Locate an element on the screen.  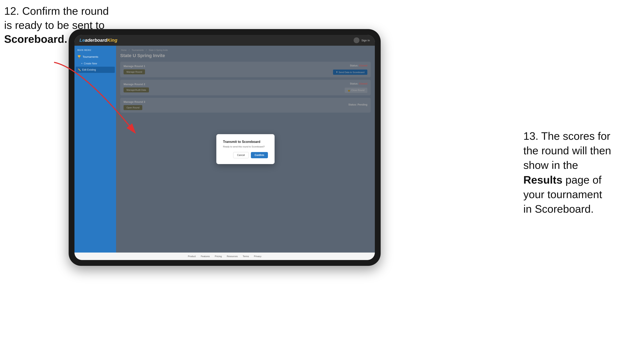
annotation-right-results: Results is located at coordinates (543, 180).